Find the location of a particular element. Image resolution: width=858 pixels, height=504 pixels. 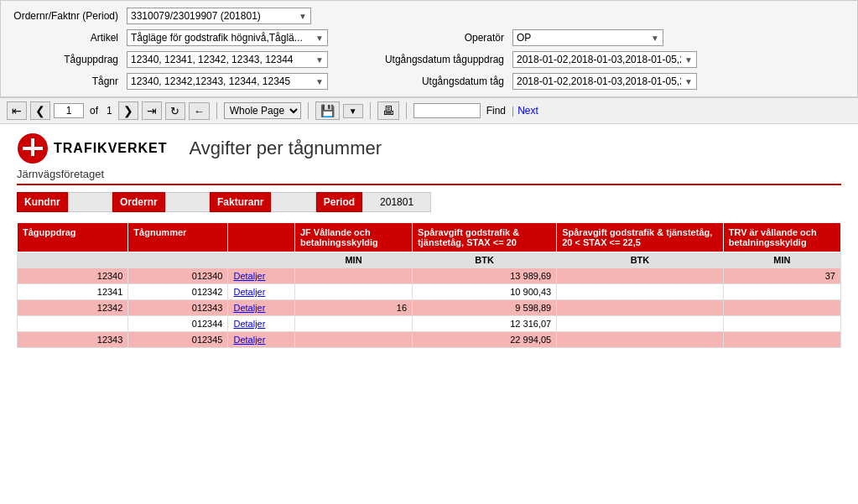

back-button: ← is located at coordinates (200, 111).